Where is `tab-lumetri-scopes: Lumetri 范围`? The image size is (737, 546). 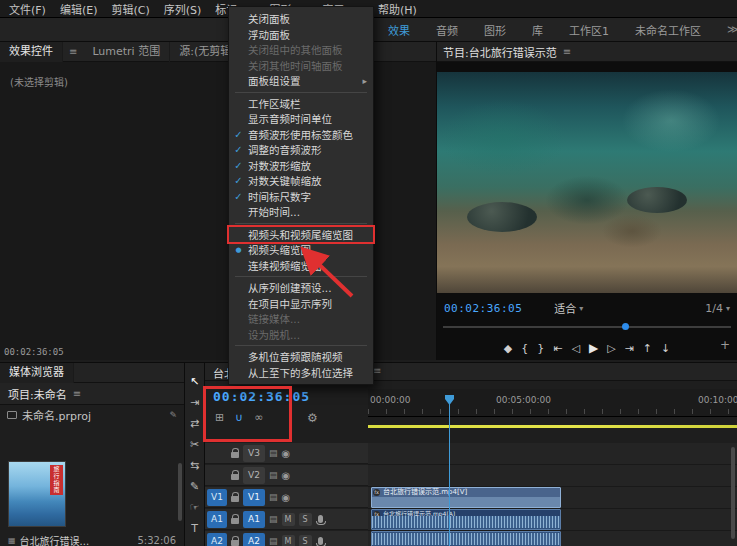 tab-lumetri-scopes: Lumetri 范围 is located at coordinates (126, 52).